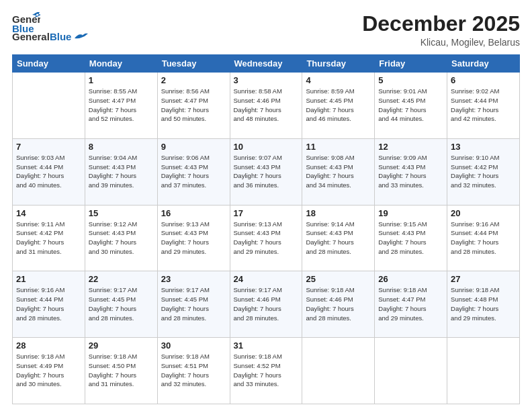 The width and height of the screenshot is (532, 411). I want to click on day-number: 30, so click(193, 345).